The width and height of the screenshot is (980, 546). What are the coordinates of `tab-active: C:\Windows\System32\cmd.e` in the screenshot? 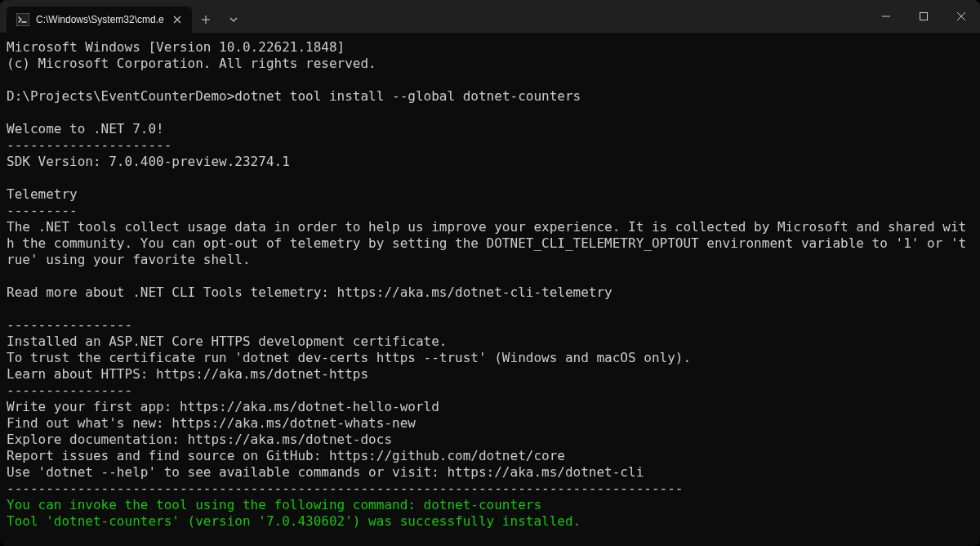 It's located at (100, 20).